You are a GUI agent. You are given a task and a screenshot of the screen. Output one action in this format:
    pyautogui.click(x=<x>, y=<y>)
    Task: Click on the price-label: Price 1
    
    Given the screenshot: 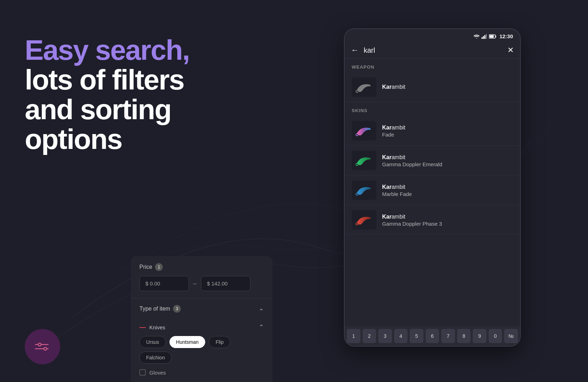 What is the action you would take?
    pyautogui.click(x=202, y=267)
    